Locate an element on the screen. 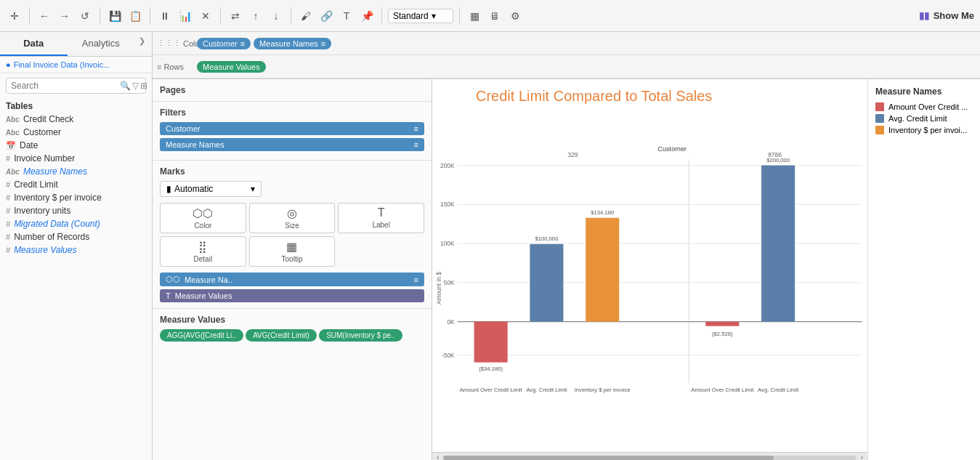  marks-title: Marks is located at coordinates (292, 172).